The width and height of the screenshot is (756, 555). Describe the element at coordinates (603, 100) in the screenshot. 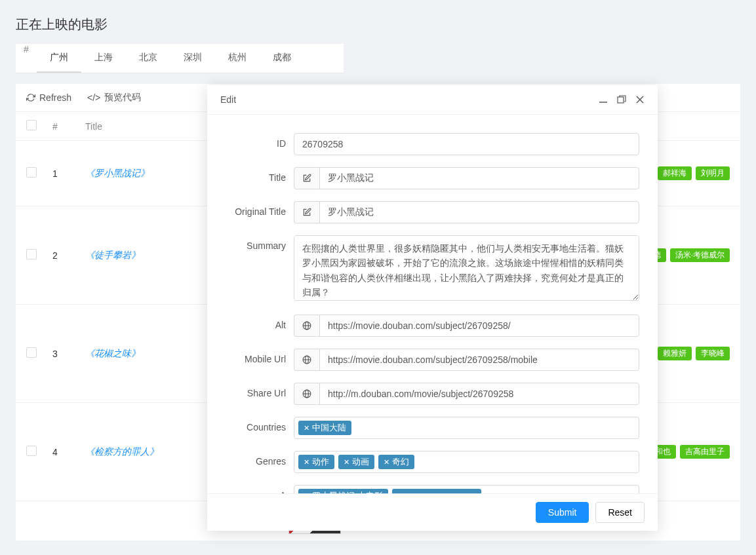

I see `minimize-icon` at that location.